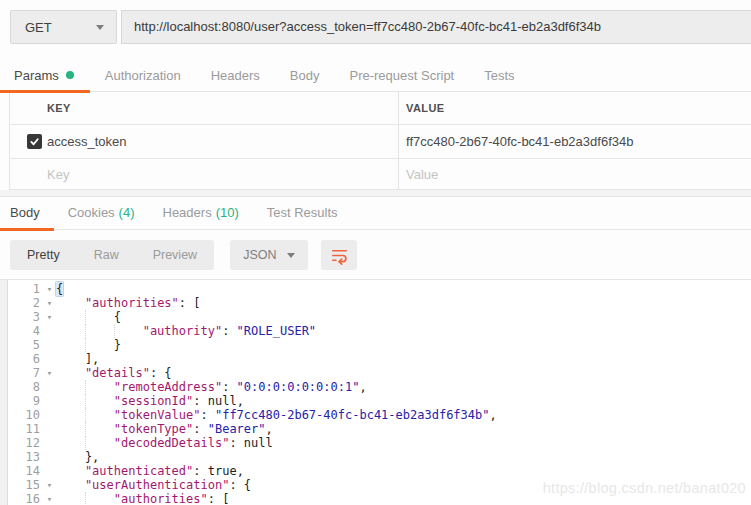 The width and height of the screenshot is (751, 505). I want to click on tab-label: Authorization, so click(143, 76).